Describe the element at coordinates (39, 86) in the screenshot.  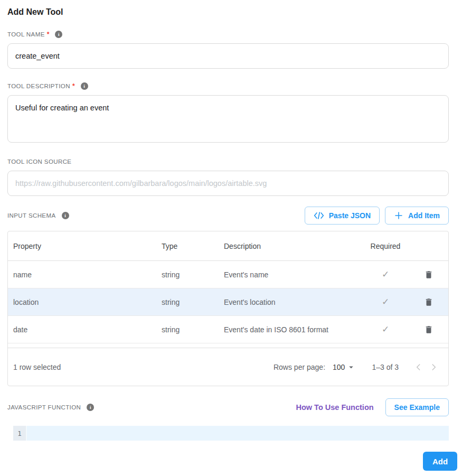
I see `tool-description-label: TOOL DESCRIPTION` at that location.